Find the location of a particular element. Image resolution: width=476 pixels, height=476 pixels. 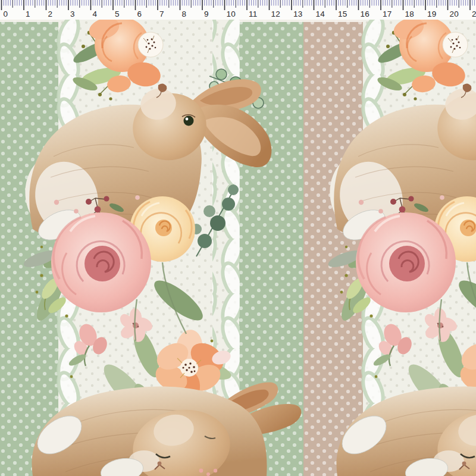

ruler-number: 11 is located at coordinates (253, 14).